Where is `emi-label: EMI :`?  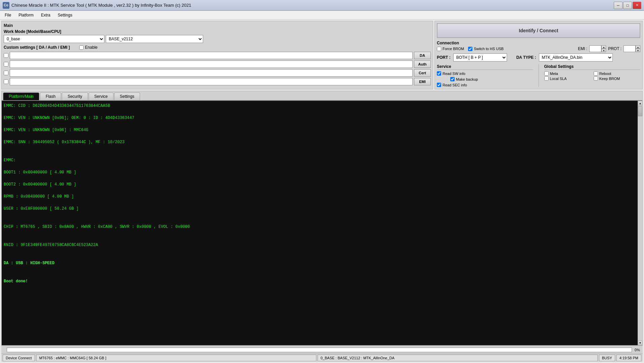 emi-label: EMI : is located at coordinates (583, 49).